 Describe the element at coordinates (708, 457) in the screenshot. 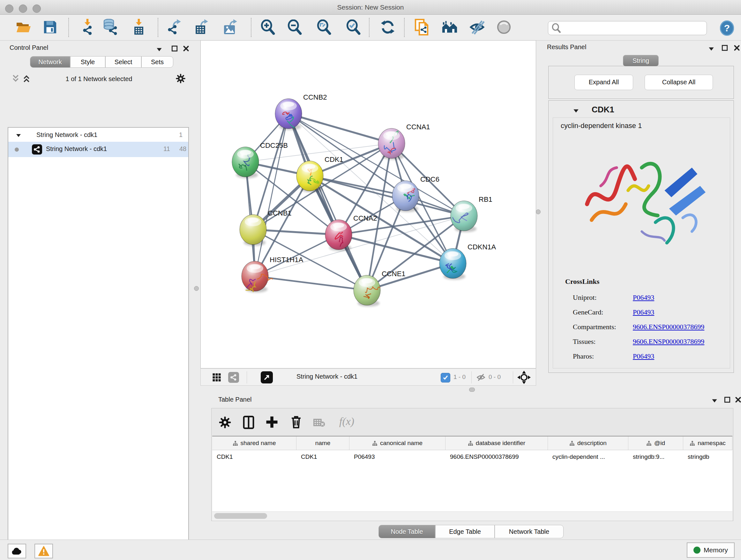

I see `table-cell: stringdb` at that location.